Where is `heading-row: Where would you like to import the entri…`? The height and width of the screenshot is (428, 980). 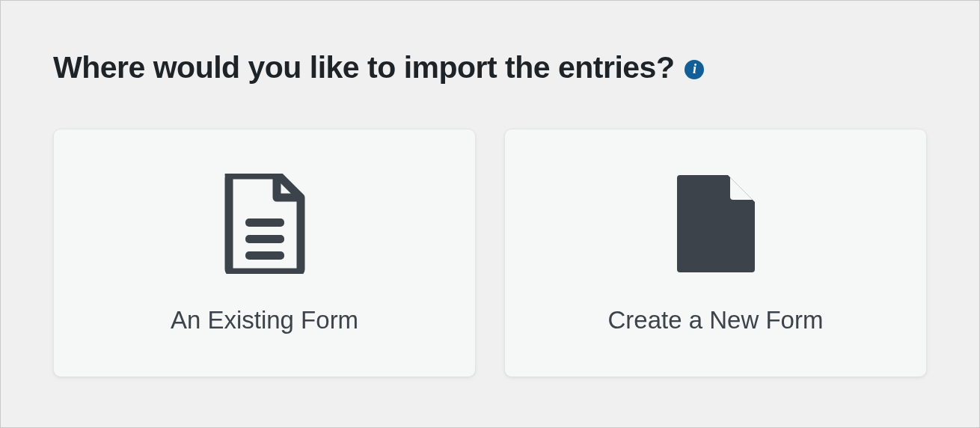
heading-row: Where would you like to import the entri… is located at coordinates (490, 67).